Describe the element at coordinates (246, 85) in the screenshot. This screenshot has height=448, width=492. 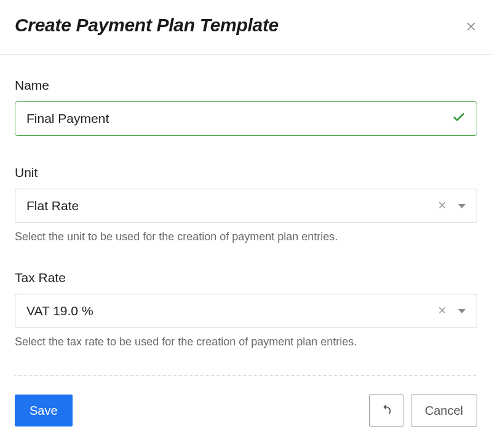
I see `name-label: Name` at that location.